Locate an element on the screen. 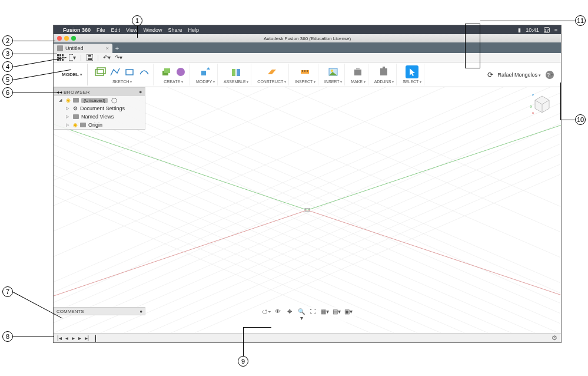  callout-2-leader is located at coordinates (34, 41).